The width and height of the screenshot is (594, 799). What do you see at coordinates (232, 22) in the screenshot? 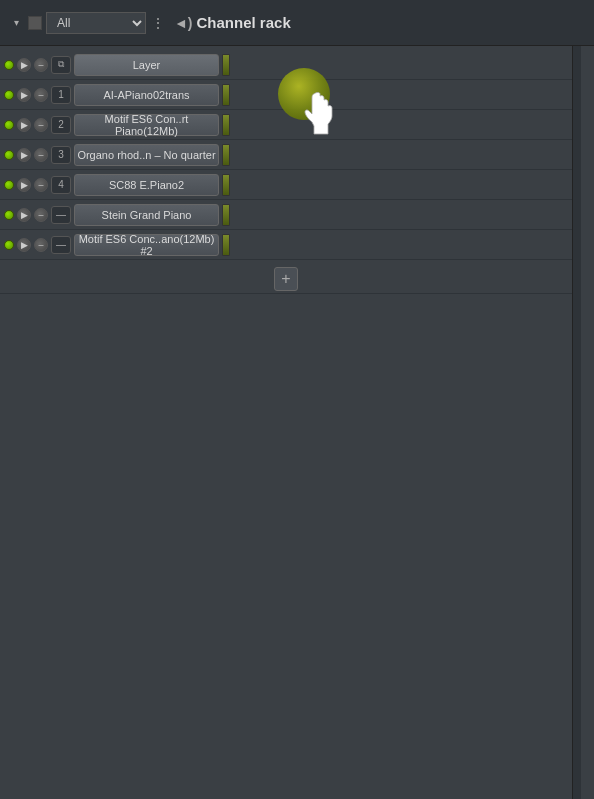
I see `channel-rack-title: ◄) Channel rack` at bounding box center [232, 22].